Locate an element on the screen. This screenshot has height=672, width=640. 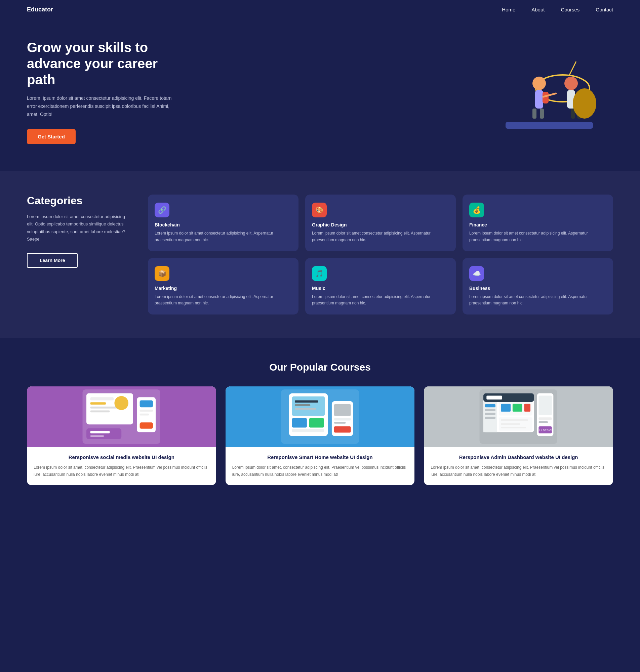
course-body: Rersponisve Smart Home website UI design… is located at coordinates (320, 466).